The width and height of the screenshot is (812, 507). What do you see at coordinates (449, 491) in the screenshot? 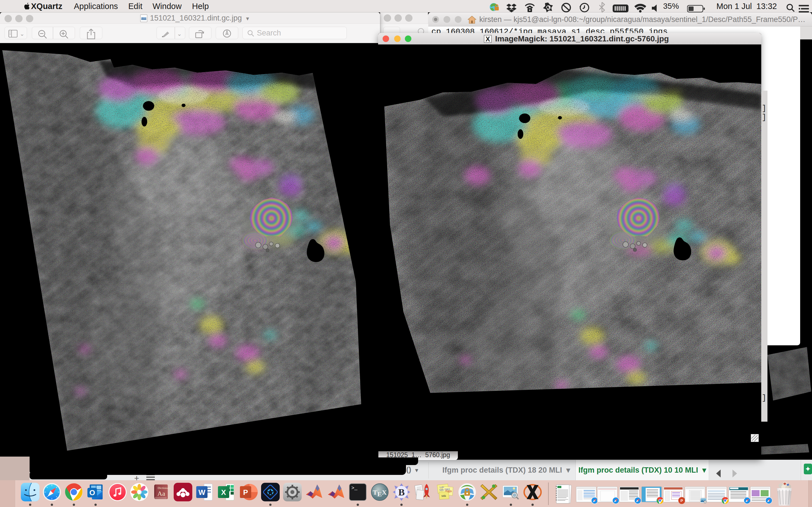
I see `svg-text: Eggs` at bounding box center [449, 491].